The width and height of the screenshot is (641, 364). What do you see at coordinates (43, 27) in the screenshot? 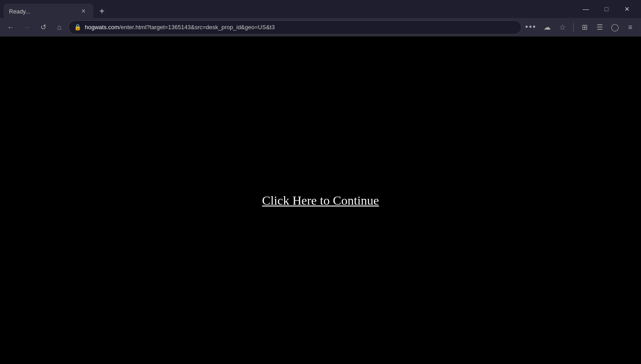
I see `reload-icon: ↺` at bounding box center [43, 27].